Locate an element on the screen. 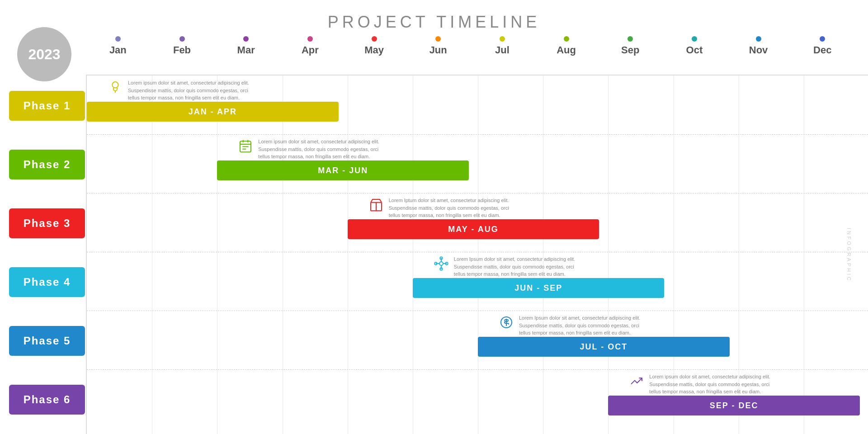 The image size is (868, 434). phase-label-1: Phase 1 is located at coordinates (47, 106).